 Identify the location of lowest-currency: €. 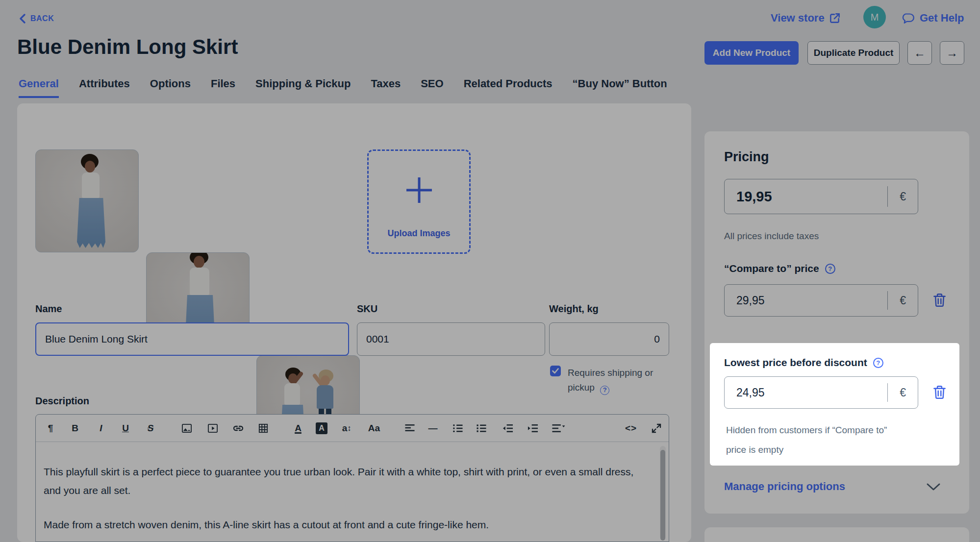
(903, 393).